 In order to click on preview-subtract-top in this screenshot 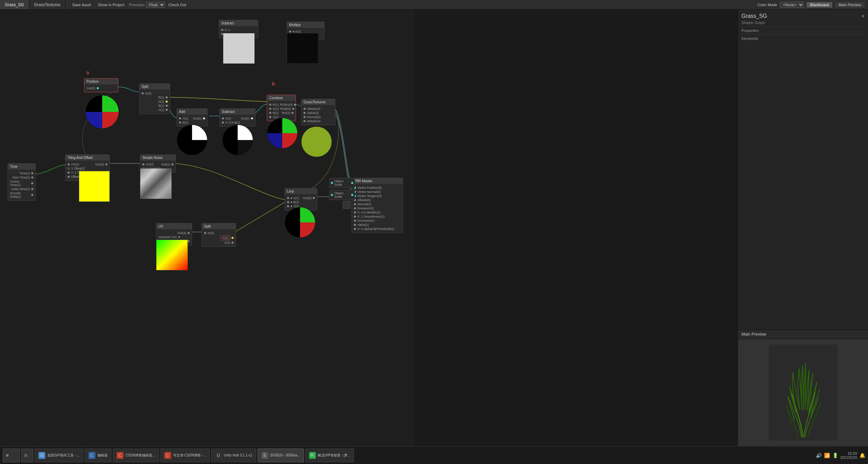, I will do `click(239, 48)`.